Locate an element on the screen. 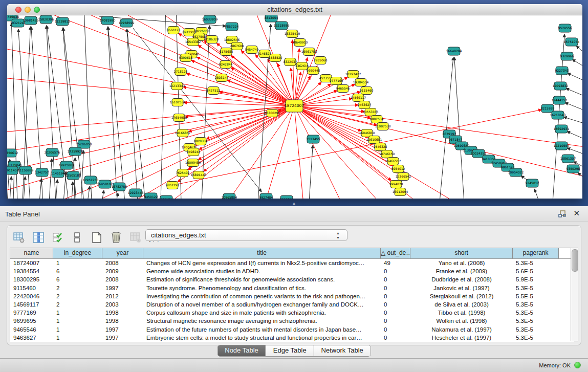 The image size is (588, 372). graph-node: 16033809 is located at coordinates (210, 19).